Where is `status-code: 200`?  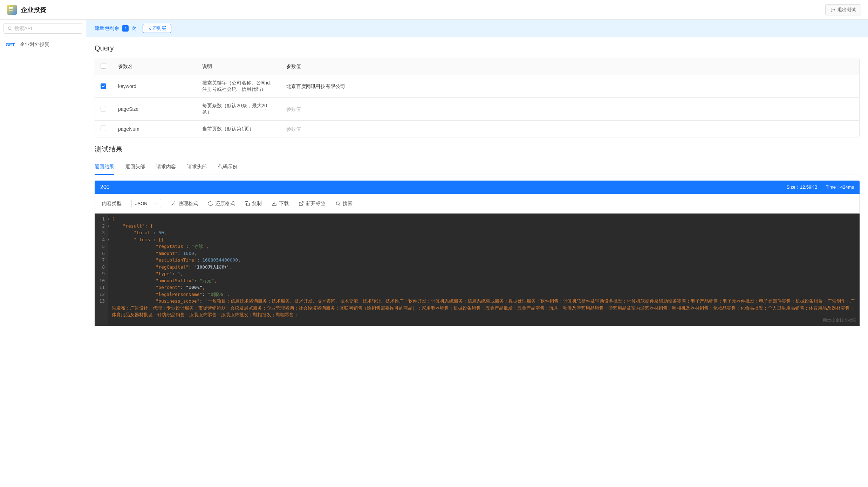 status-code: 200 is located at coordinates (105, 187).